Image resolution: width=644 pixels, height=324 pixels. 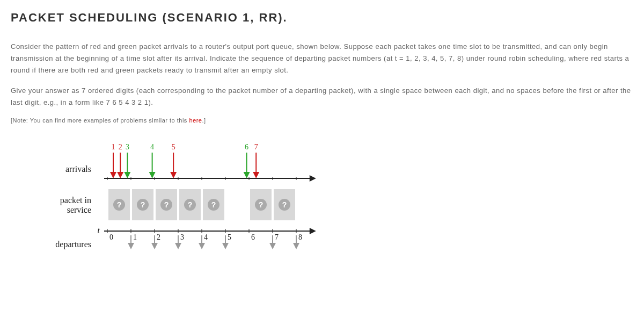 I want to click on arrival-number: 1, so click(x=114, y=147).